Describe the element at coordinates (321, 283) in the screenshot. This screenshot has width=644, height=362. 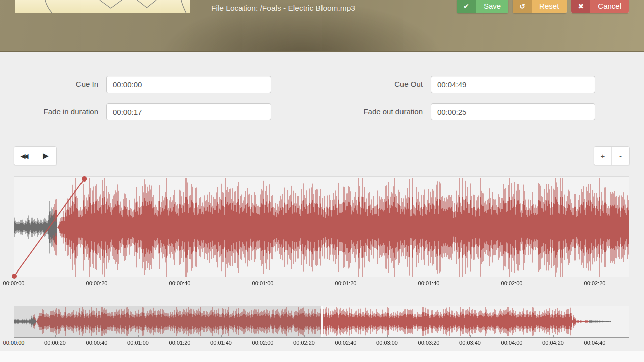
I see `main-waveform-axis: 00:00:0000:00:2000:00:4000:01:0000:01:20…` at that location.